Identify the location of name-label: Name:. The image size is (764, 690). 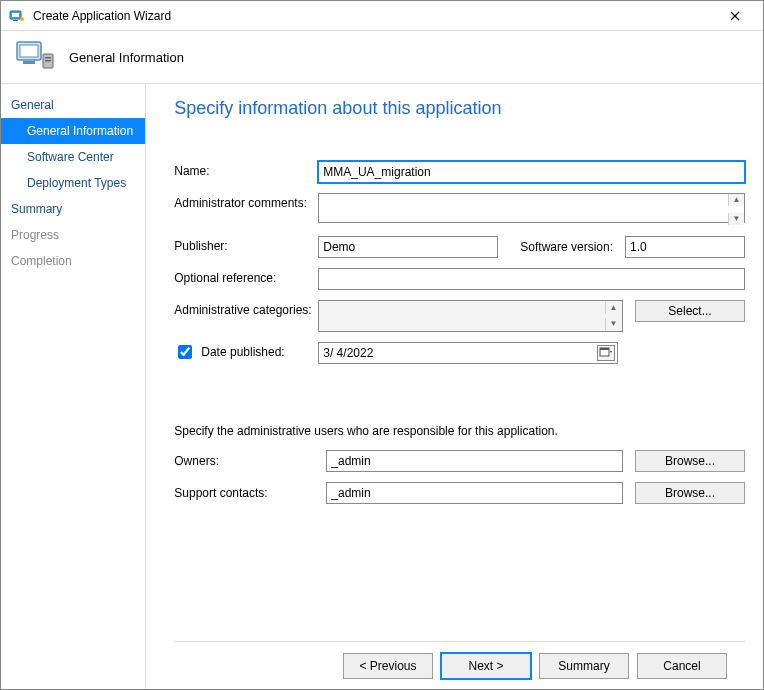
(244, 170).